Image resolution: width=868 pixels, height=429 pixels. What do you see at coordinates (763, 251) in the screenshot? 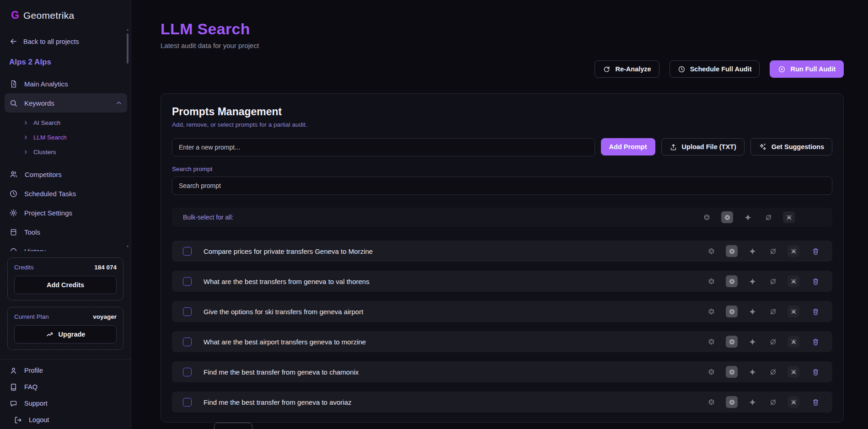
I see `prompt-row-actions` at bounding box center [763, 251].